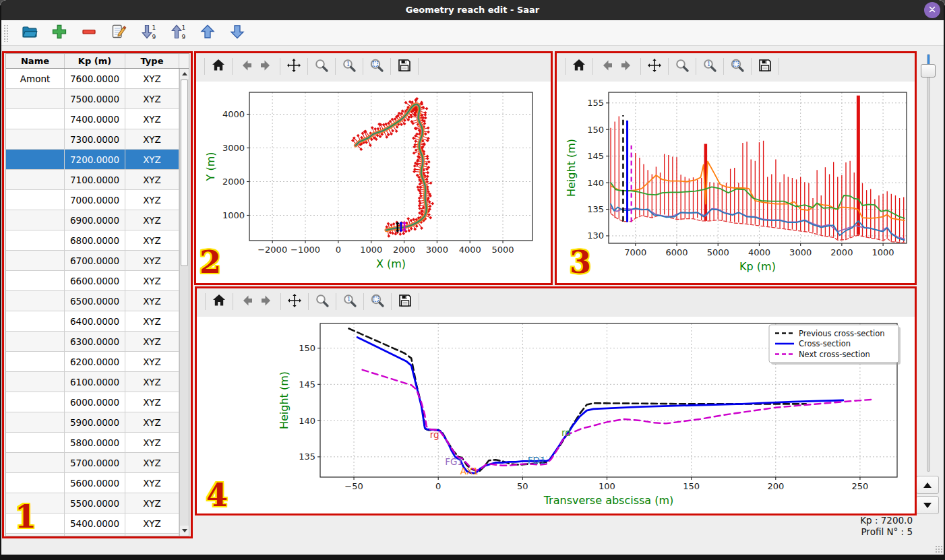 The height and width of the screenshot is (560, 945). Describe the element at coordinates (842, 334) in the screenshot. I see `svg-text: Previous cross-section` at that location.